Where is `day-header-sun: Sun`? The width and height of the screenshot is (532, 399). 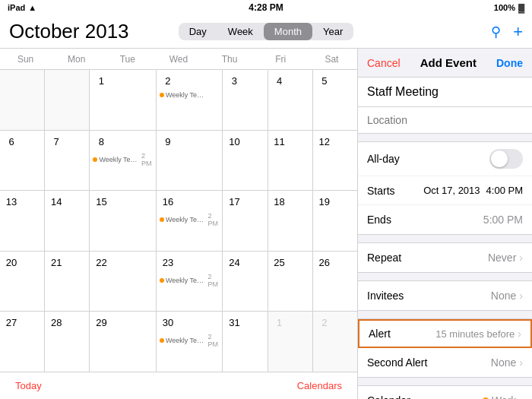
day-header-sun: Sun is located at coordinates (26, 59).